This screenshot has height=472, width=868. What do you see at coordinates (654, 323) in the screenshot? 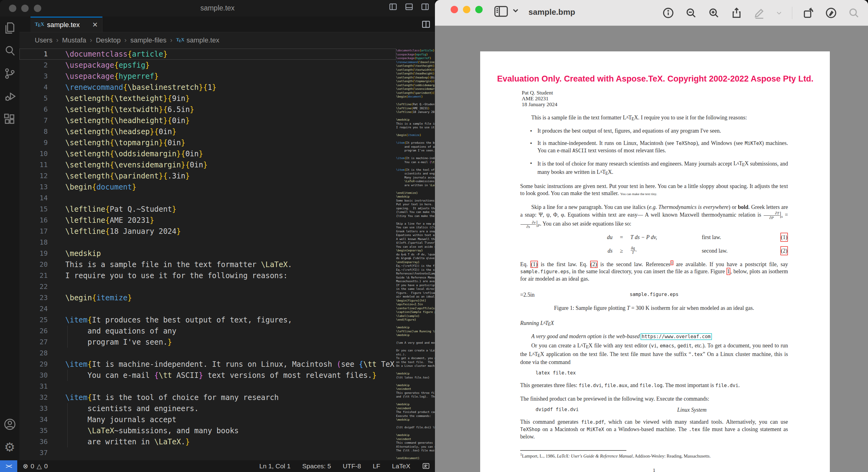
I see `section-heading: Running LATEX` at bounding box center [654, 323].